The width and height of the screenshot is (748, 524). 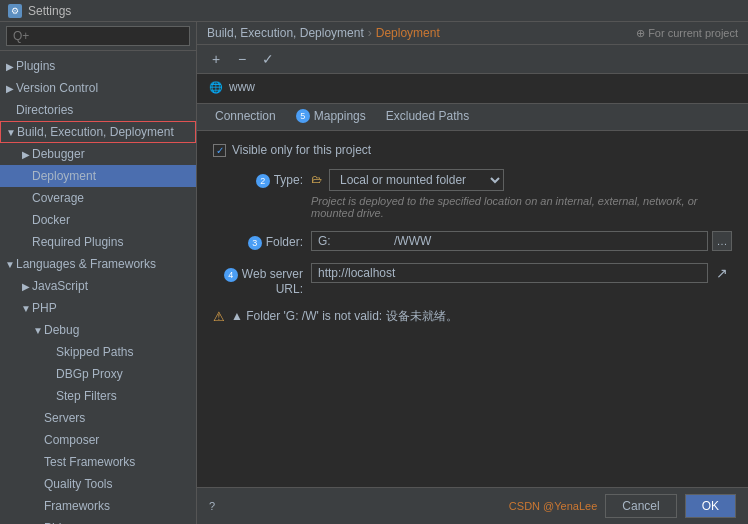 I want to click on sidebar-item-frameworks: Frameworks, so click(x=98, y=506).